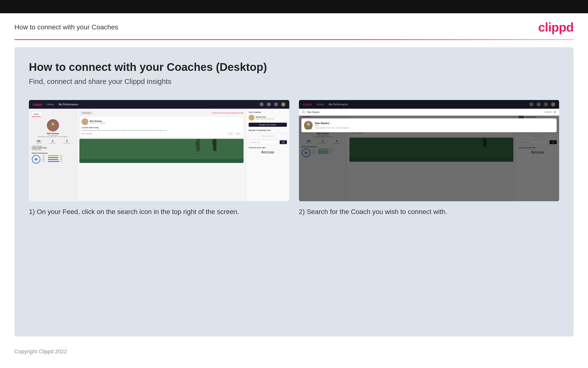 The image size is (588, 368). I want to click on bar-app: APP 85, so click(58, 158).